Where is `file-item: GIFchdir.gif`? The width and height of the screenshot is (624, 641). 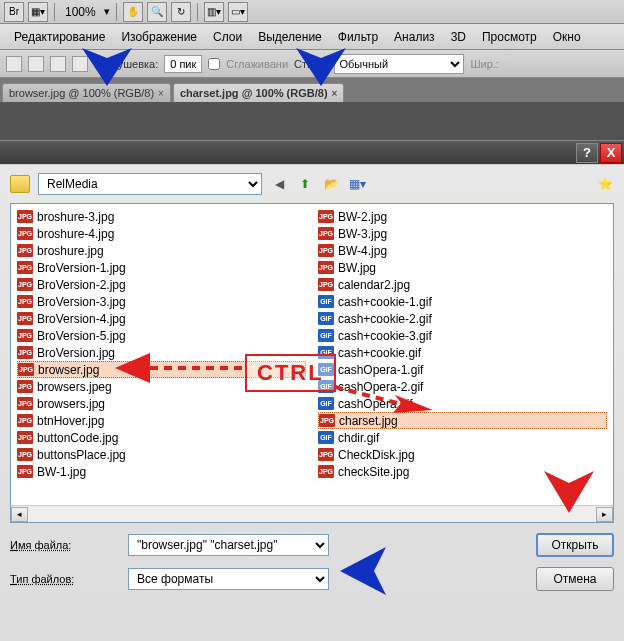 file-item: GIFchdir.gif is located at coordinates (462, 438).